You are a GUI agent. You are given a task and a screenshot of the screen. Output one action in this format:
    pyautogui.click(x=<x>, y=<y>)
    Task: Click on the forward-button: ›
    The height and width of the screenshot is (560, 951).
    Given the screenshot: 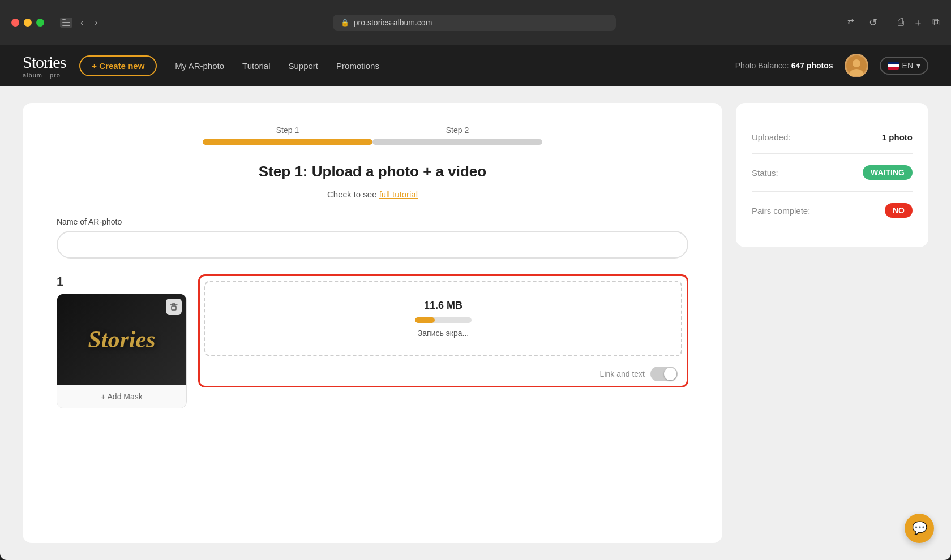 What is the action you would take?
    pyautogui.click(x=96, y=23)
    